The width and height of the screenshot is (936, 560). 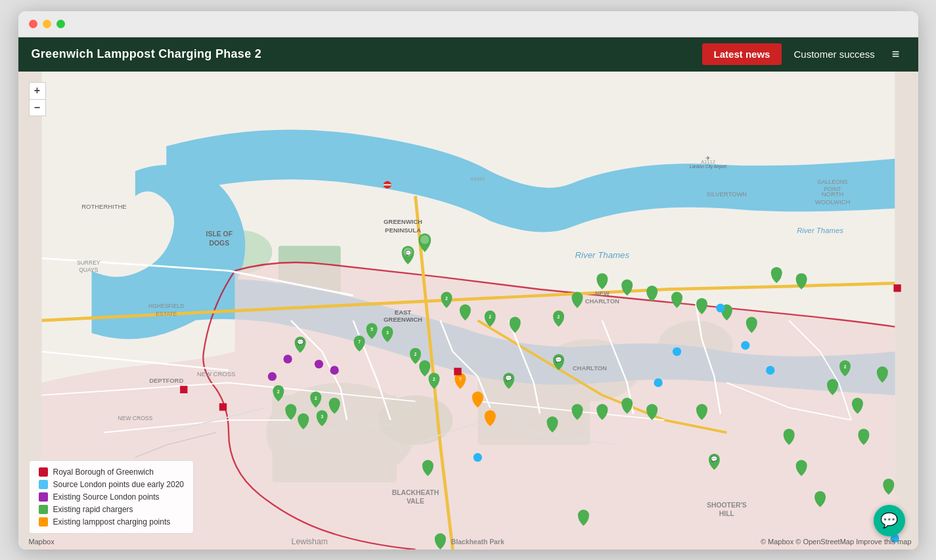 What do you see at coordinates (112, 472) in the screenshot?
I see `legend-item-royal-borough: Royal Borough of Greenwich` at bounding box center [112, 472].